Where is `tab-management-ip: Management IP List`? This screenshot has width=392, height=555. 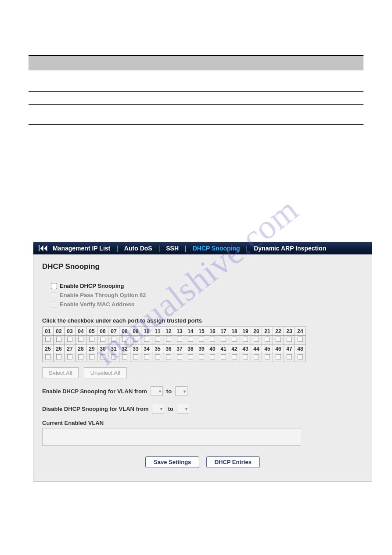 tab-management-ip: Management IP List is located at coordinates (82, 248).